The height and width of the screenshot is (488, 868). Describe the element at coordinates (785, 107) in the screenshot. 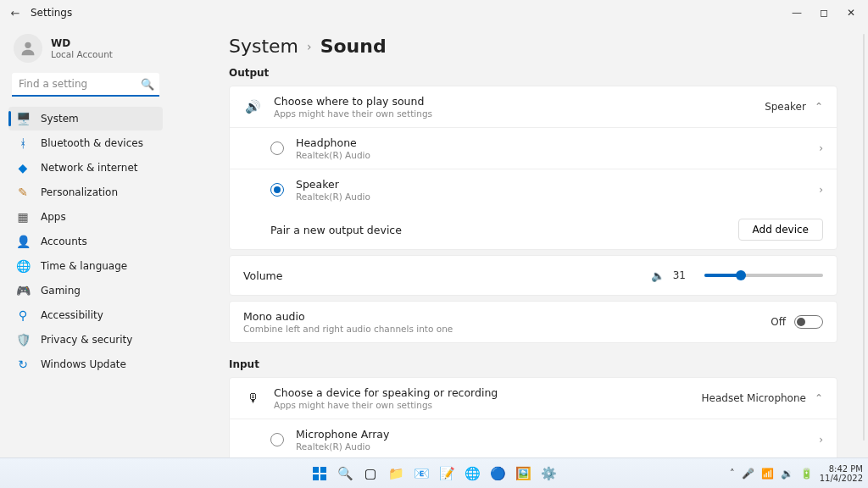

I see `output-chooser-value: Speaker` at that location.